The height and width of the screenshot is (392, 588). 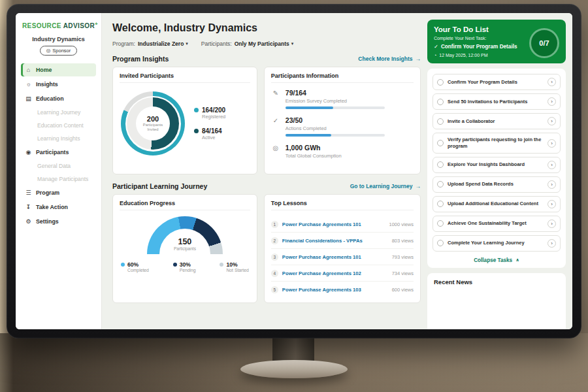 What do you see at coordinates (402, 257) in the screenshot?
I see `lesson-views: 793 views` at bounding box center [402, 257].